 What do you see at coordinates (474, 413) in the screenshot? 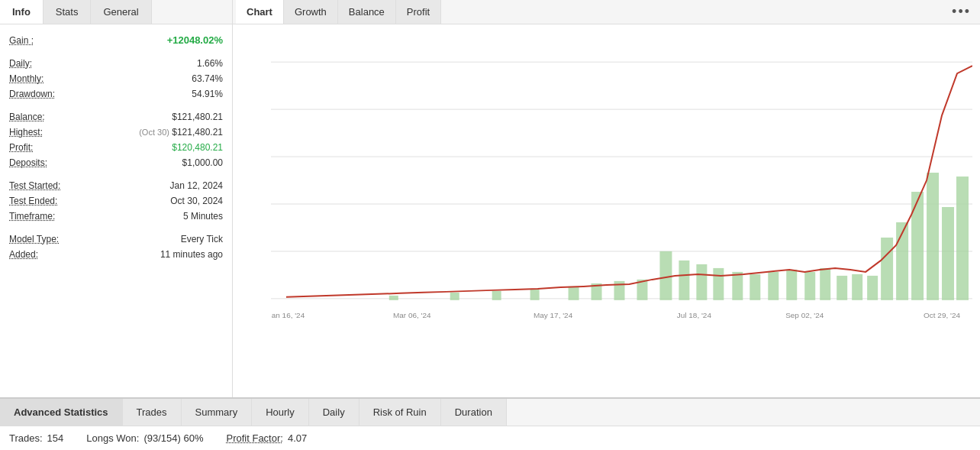
I see `tab-duration: Duration` at bounding box center [474, 413].